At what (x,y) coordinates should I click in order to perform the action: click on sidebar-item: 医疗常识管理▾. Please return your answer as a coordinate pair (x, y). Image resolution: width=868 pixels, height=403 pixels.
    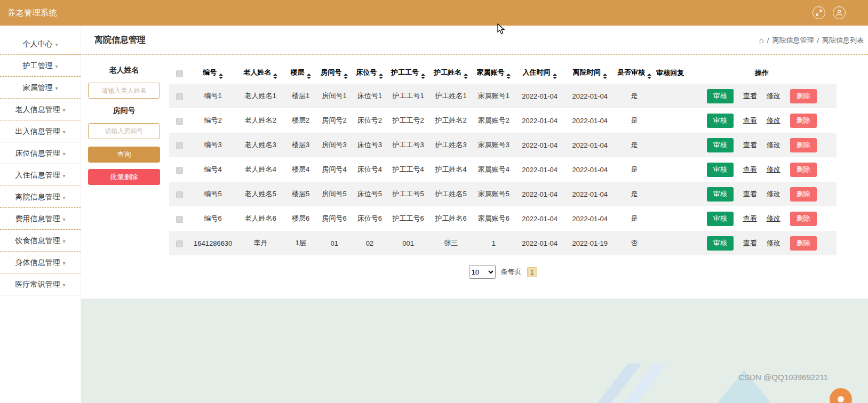
    Looking at the image, I should click on (41, 285).